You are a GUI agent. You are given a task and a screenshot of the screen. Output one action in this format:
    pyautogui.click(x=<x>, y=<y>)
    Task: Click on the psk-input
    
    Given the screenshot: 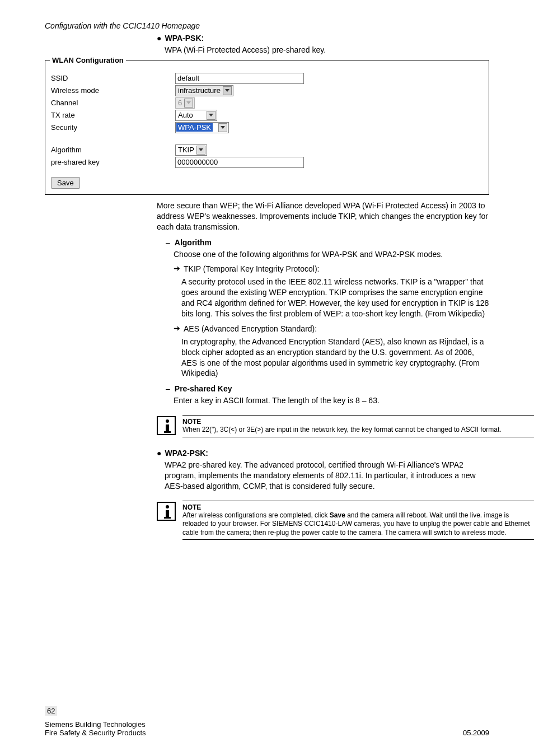 What is the action you would take?
    pyautogui.click(x=240, y=162)
    